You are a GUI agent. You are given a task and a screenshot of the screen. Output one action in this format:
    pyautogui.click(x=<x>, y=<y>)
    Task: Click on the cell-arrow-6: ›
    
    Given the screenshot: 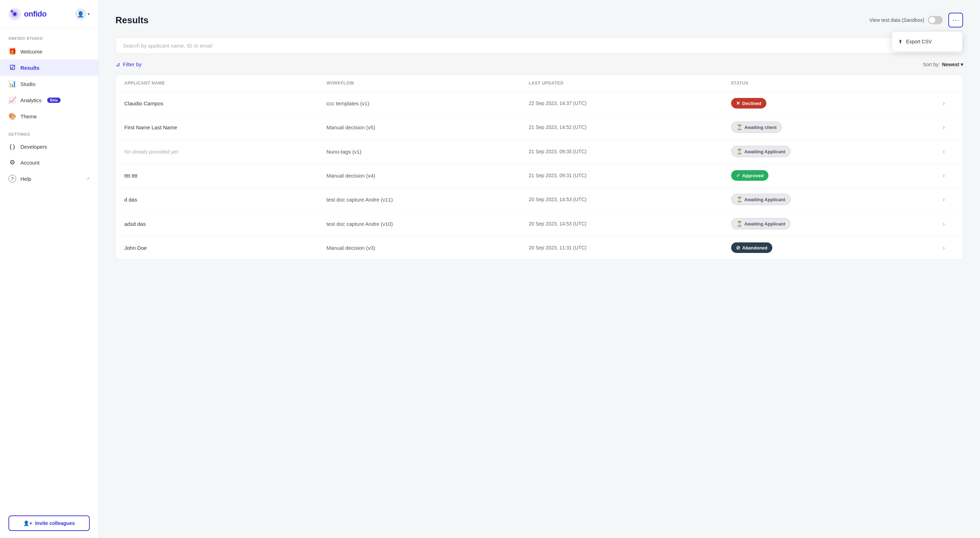 What is the action you would take?
    pyautogui.click(x=943, y=248)
    